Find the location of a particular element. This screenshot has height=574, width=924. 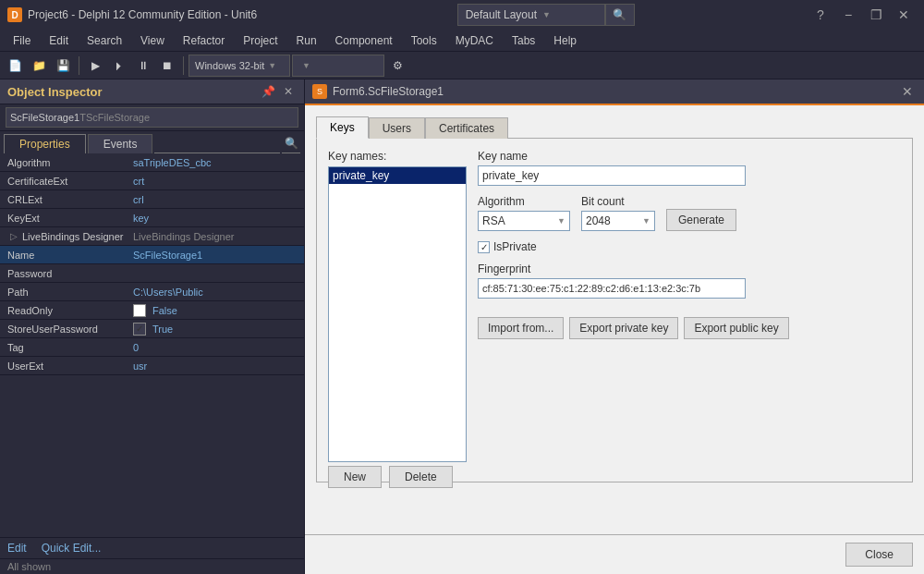

prop-val-readonly: False is located at coordinates (216, 311).